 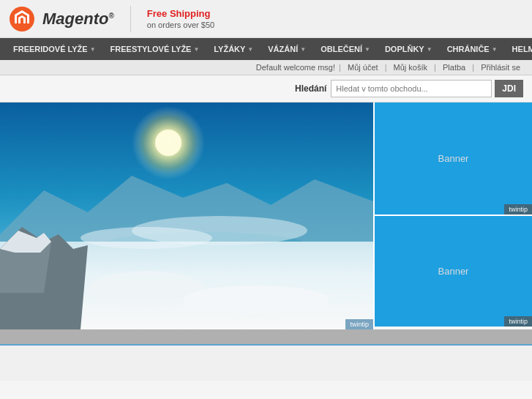 What do you see at coordinates (454, 271) in the screenshot?
I see `right-bottom-banner: Banner twintip` at bounding box center [454, 271].